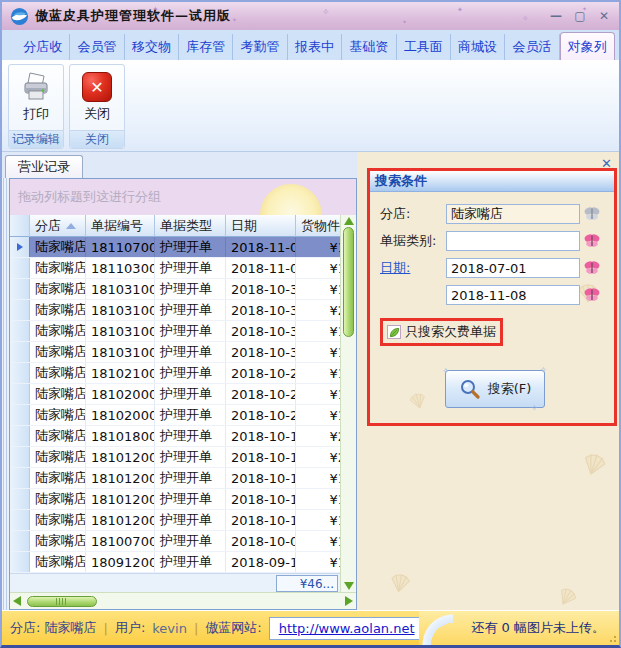 Image resolution: width=621 pixels, height=648 pixels. I want to click on table-row: 陆家嘴店 181018001 护理开单 2018-10-18 ¥2, so click(175, 436).